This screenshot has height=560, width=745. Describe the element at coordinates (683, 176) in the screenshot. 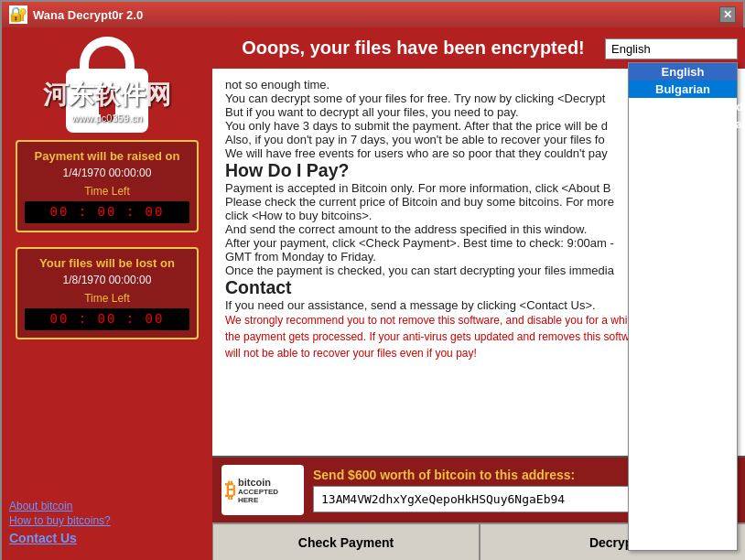

I see `lang-option-danish: Danish` at that location.